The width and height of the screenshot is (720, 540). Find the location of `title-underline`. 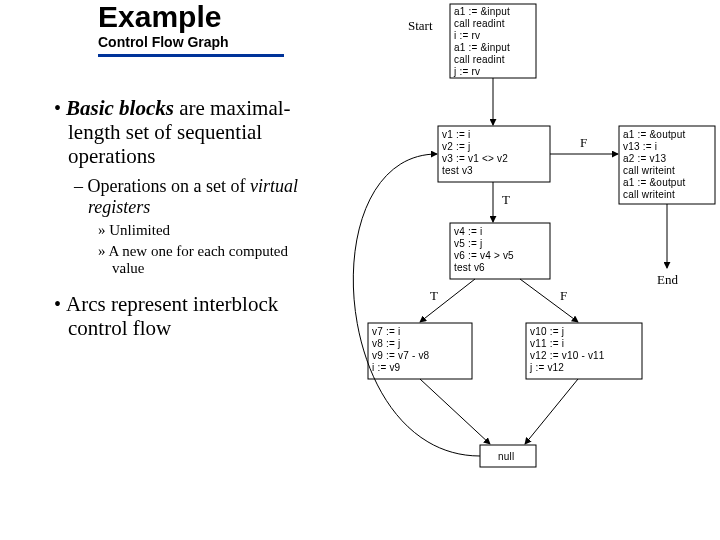

title-underline is located at coordinates (191, 56).